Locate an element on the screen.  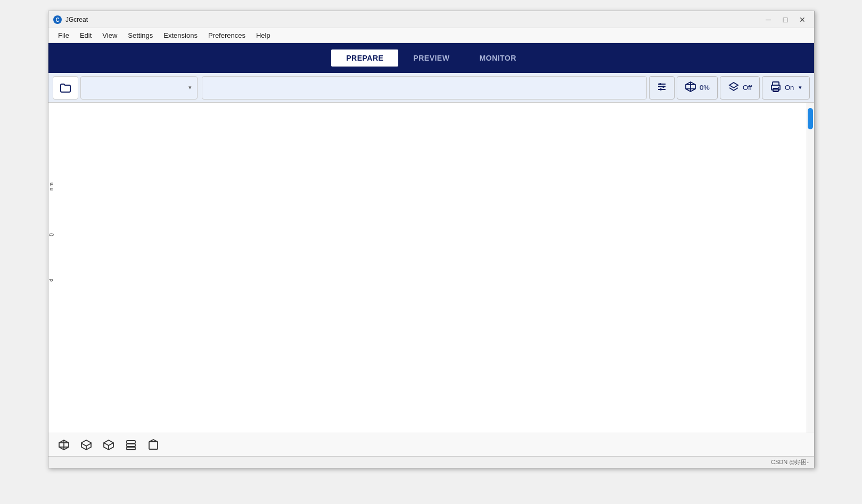
app-logo: C is located at coordinates (58, 20).